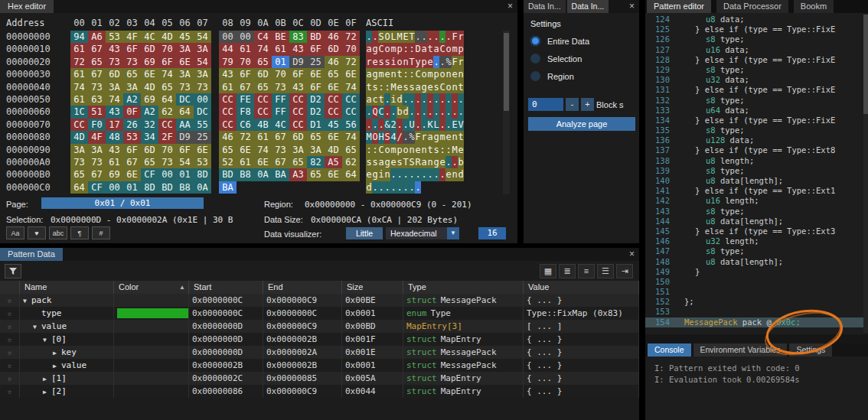  Describe the element at coordinates (393, 99) in the screenshot. I see `ascii-char: i` at that location.